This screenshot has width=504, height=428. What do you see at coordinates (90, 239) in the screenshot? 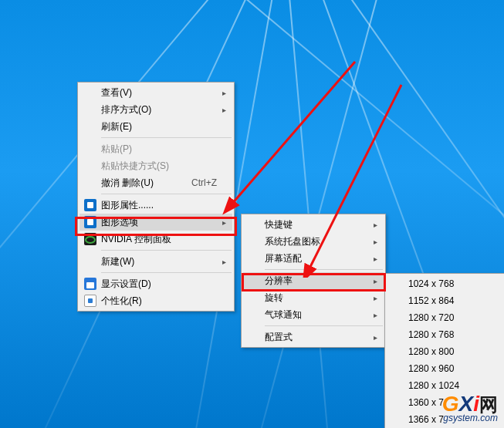
I see `nvidia-icon` at bounding box center [90, 239].